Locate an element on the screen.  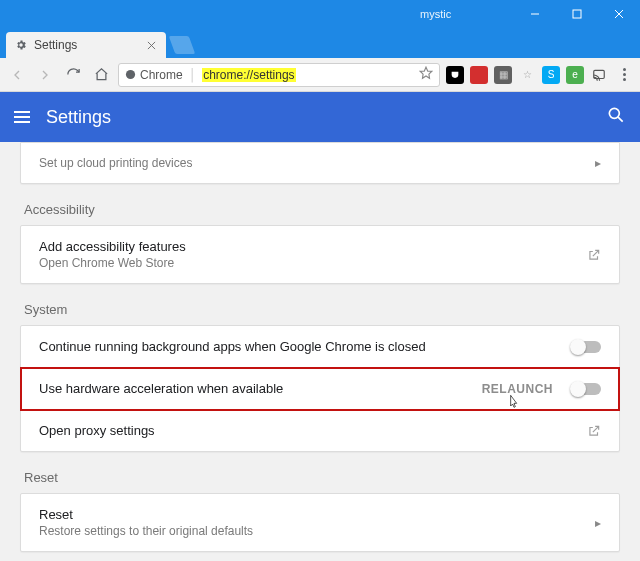
new-tab-button is located at coordinates (182, 45).